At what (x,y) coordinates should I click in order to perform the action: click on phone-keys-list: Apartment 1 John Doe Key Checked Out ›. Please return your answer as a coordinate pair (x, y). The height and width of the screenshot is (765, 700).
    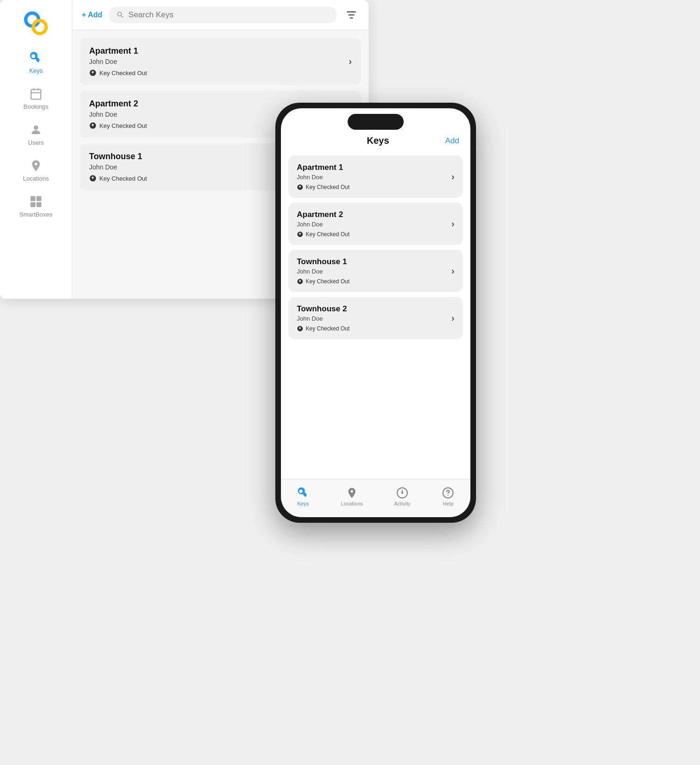
    Looking at the image, I should click on (376, 316).